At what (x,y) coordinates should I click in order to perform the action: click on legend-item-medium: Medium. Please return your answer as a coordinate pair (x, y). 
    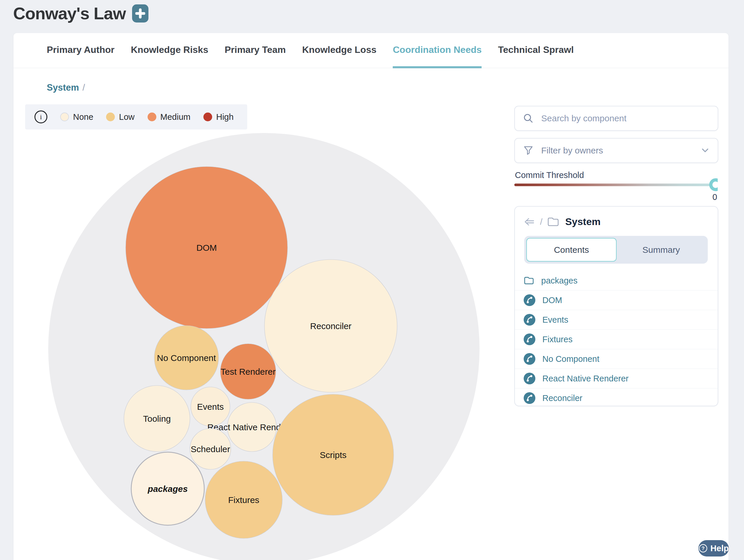
    Looking at the image, I should click on (169, 117).